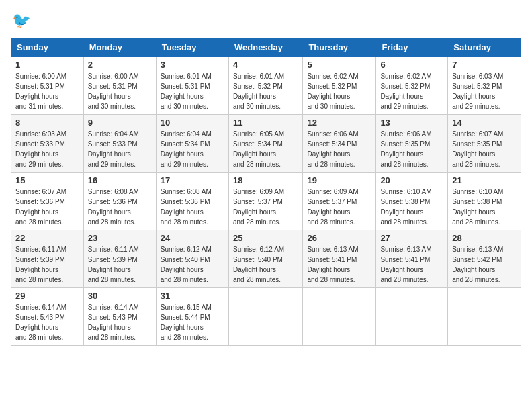  What do you see at coordinates (485, 201) in the screenshot?
I see `calendar-cell: 21 Sunrise: 6:10 AM Sunset: 5:38 PM Dayl…` at bounding box center [485, 201].